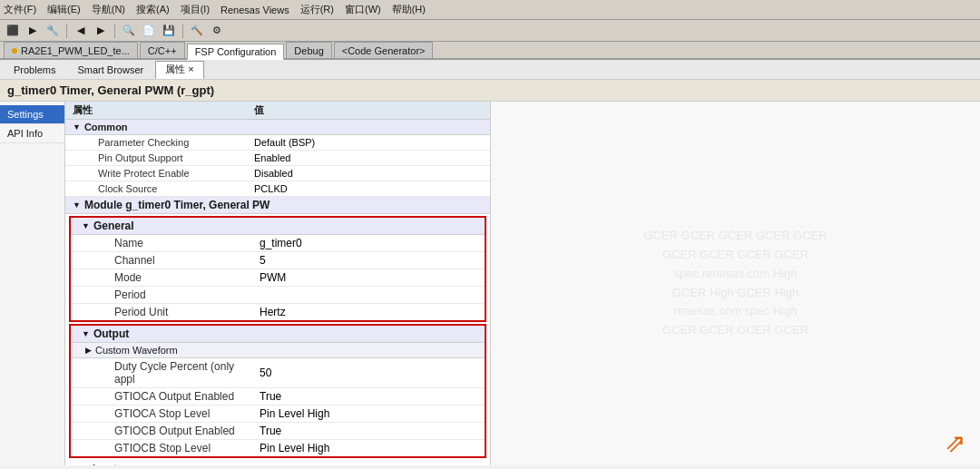 This screenshot has height=469, width=980. Describe the element at coordinates (278, 243) in the screenshot. I see `prop-row-name: Name g_timer0` at that location.